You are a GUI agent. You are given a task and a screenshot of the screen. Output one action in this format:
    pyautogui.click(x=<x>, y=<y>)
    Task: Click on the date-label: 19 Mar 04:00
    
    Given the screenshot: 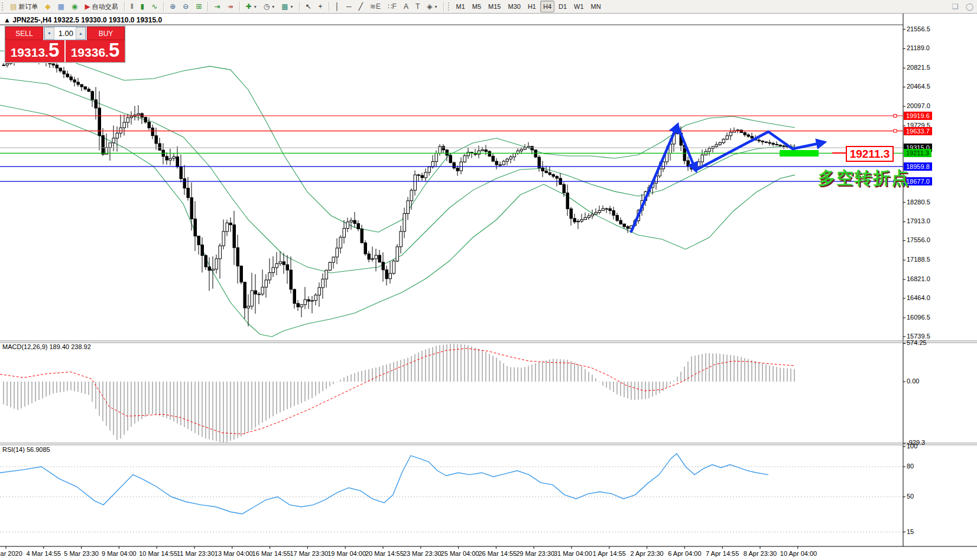 What is the action you would take?
    pyautogui.click(x=345, y=554)
    